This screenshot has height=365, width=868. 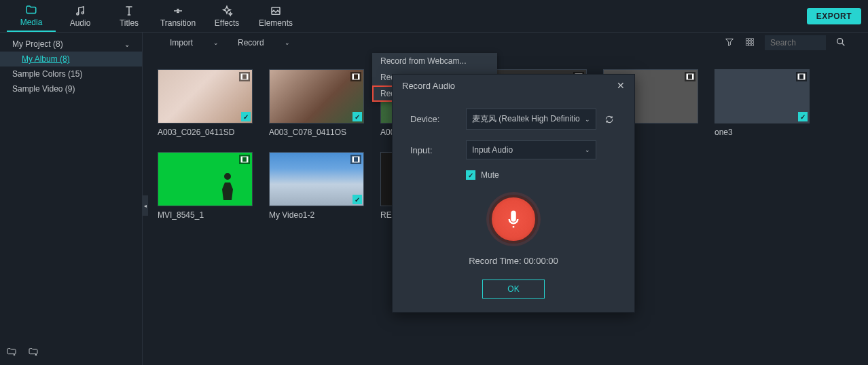 I want to click on search-input, so click(x=795, y=43).